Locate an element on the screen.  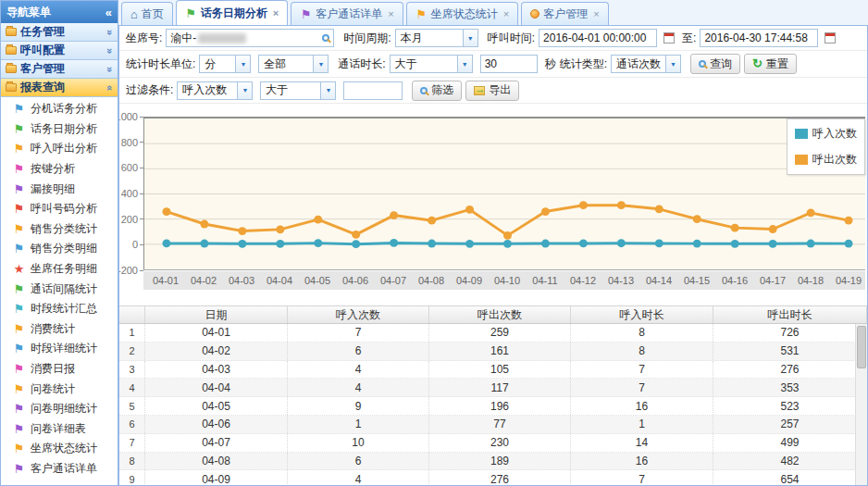
scope-select: 全部▼ is located at coordinates (293, 64).